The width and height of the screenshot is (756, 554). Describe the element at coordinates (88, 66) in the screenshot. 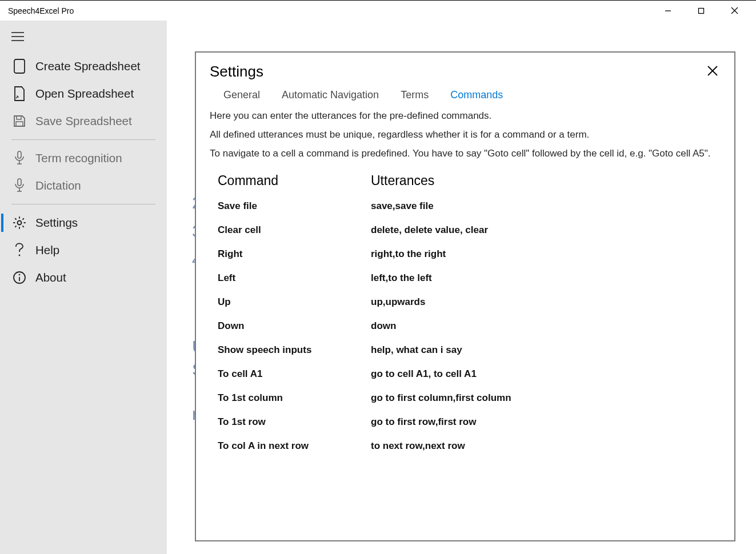

I see `sidebar-item-label: Create Spreadsheet` at that location.